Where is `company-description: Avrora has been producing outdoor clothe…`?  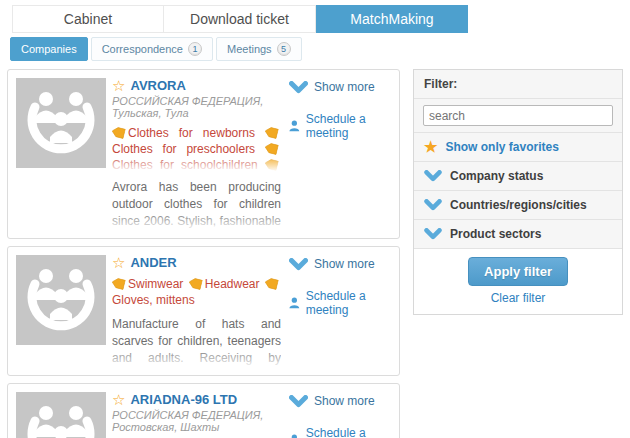 company-description: Avrora has been producing outdoor clothe… is located at coordinates (196, 204).